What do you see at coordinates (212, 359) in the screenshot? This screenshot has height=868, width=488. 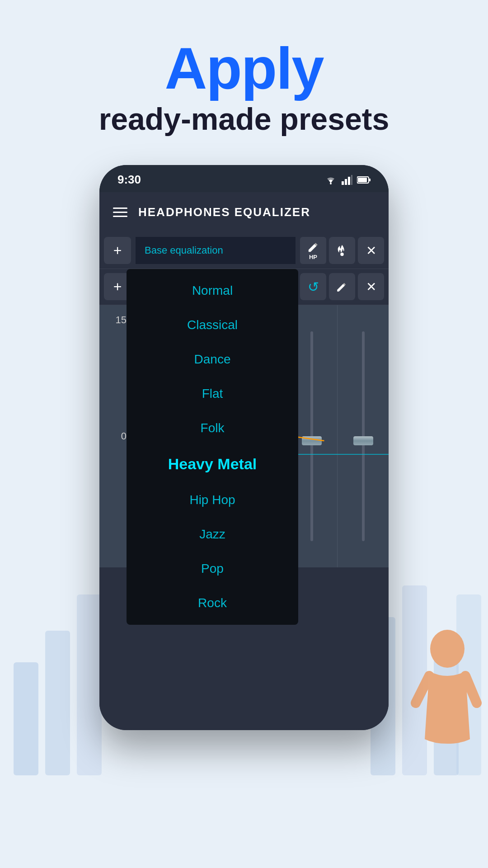 I see `preset-item-dance: Dance` at bounding box center [212, 359].